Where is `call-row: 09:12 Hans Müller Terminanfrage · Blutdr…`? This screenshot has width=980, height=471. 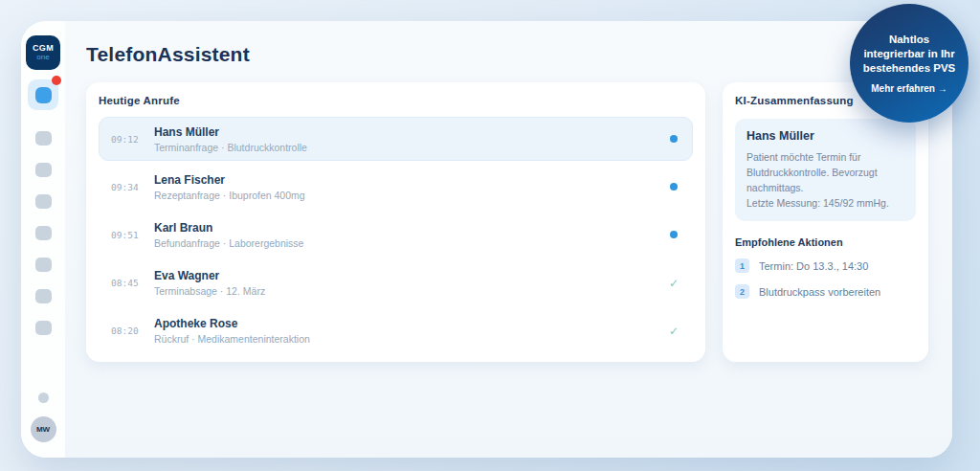
call-row: 09:12 Hans Müller Terminanfrage · Blutdr… is located at coordinates (396, 139).